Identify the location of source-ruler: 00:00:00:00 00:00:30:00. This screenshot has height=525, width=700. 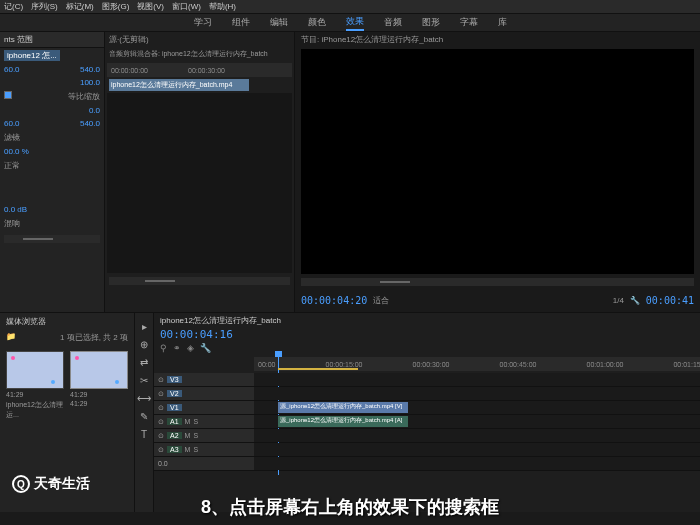
(200, 70).